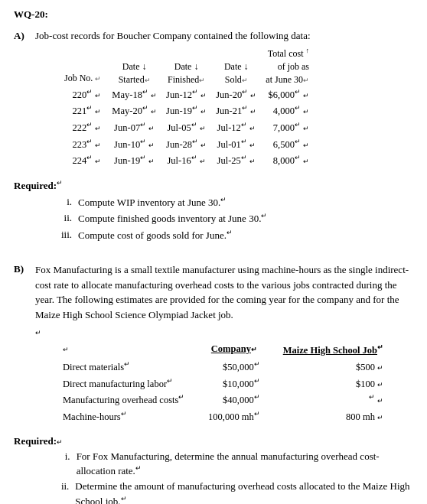  I want to click on col-started: Started↵, so click(135, 80).